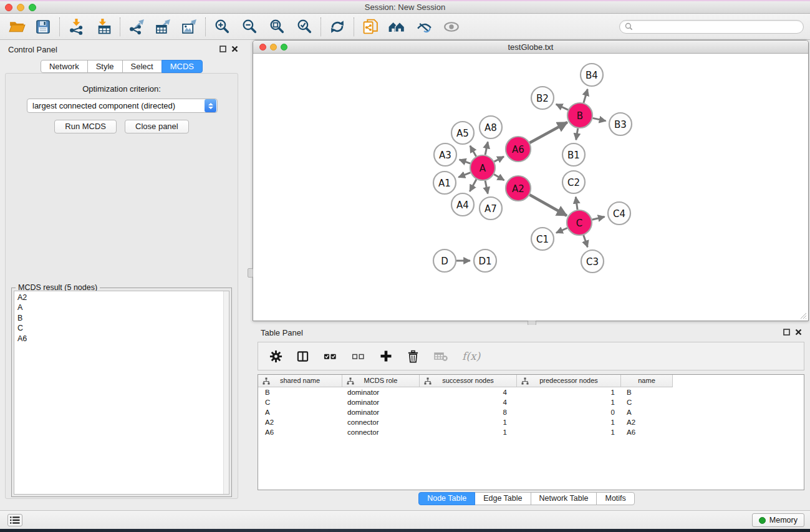  Describe the element at coordinates (711, 27) in the screenshot. I see `search-box` at that location.